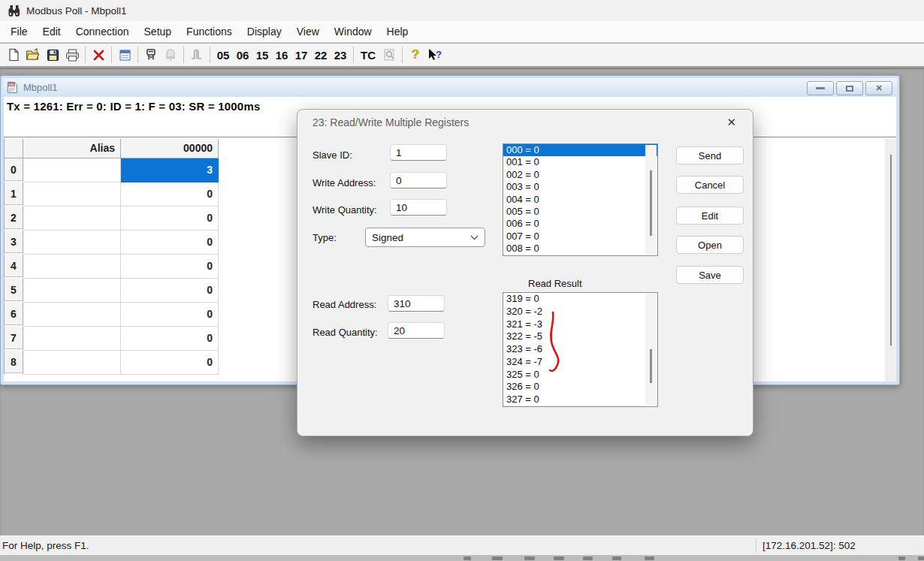 This screenshot has width=924, height=561. What do you see at coordinates (151, 56) in the screenshot?
I see `communication-icon` at bounding box center [151, 56].